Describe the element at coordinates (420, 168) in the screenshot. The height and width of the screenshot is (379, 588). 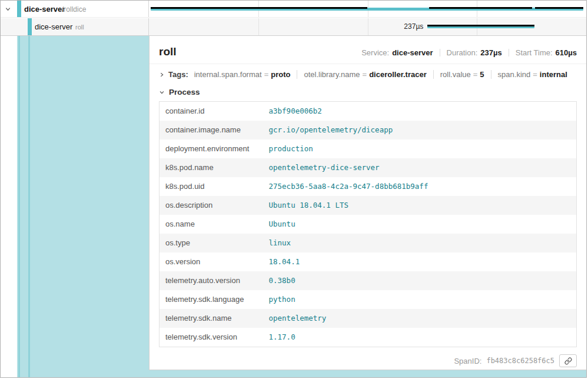
I see `kv-value: opentelemetry-dice-server` at that location.